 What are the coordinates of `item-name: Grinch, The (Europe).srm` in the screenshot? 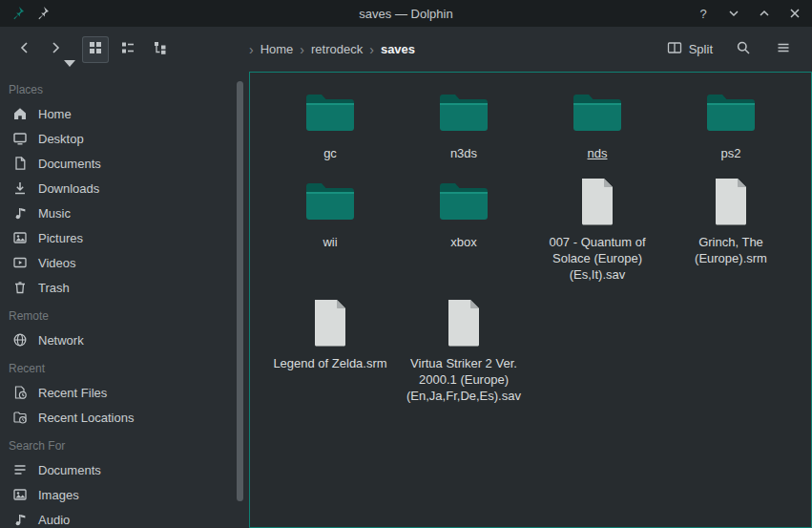 It's located at (731, 250).